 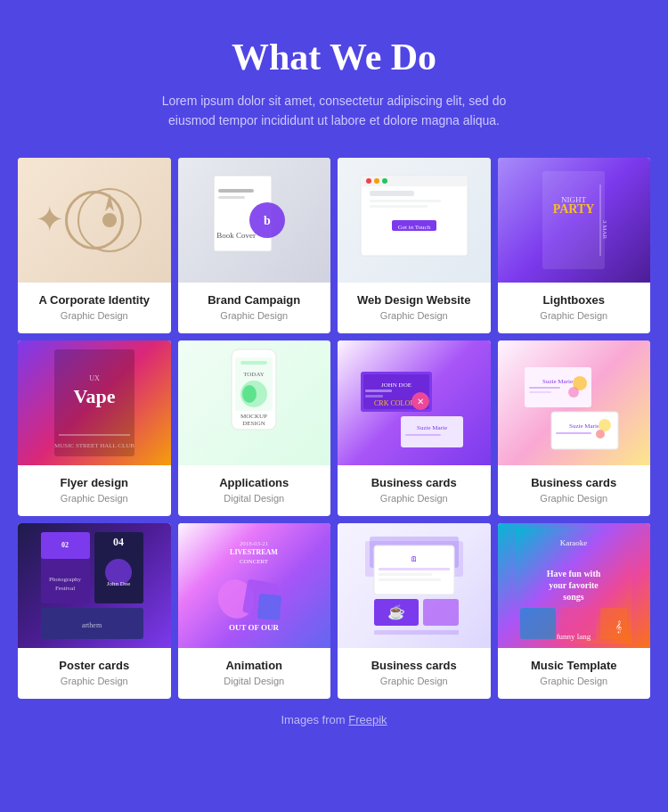 What do you see at coordinates (574, 597) in the screenshot?
I see `svg-text: songs` at bounding box center [574, 597].